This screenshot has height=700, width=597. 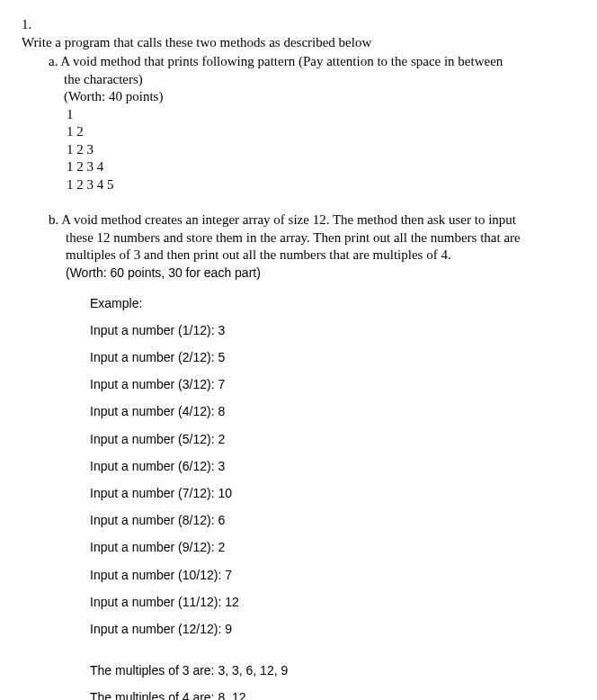 What do you see at coordinates (333, 602) in the screenshot?
I see `input-line: Input a number (11/12): 12` at bounding box center [333, 602].